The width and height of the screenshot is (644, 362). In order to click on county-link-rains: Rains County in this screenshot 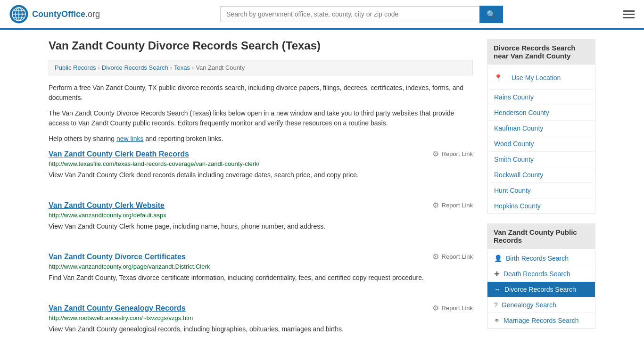, I will do `click(541, 97)`.